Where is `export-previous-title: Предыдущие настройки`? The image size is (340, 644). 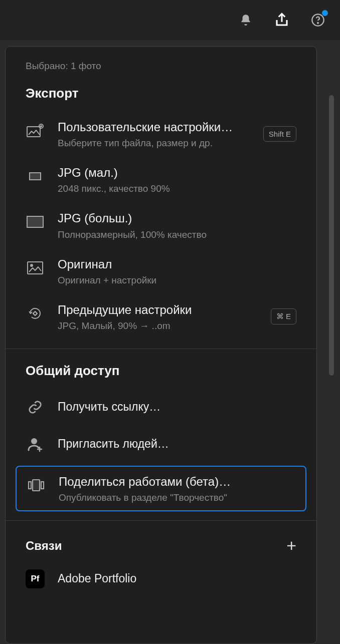 export-previous-title: Предыдущие настройки is located at coordinates (157, 309).